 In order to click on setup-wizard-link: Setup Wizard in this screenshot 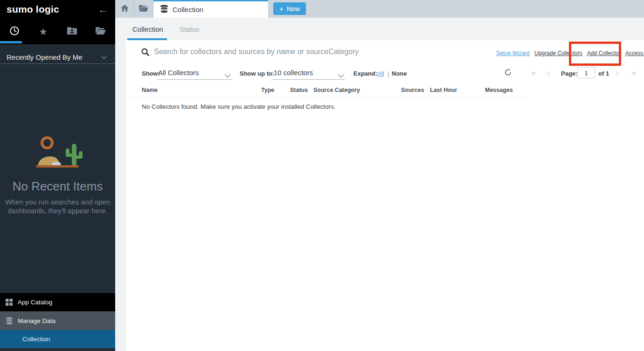, I will do `click(513, 53)`.